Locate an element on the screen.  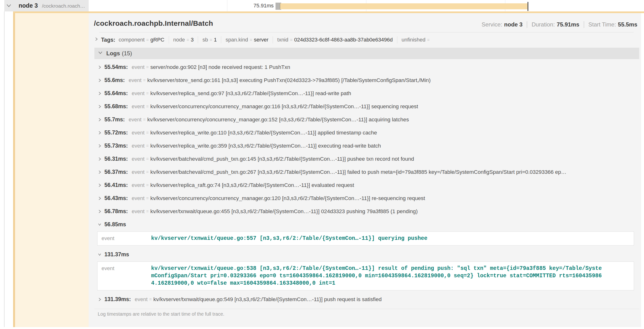
log-entry-row-expanded: 56.85ms is located at coordinates (367, 224).